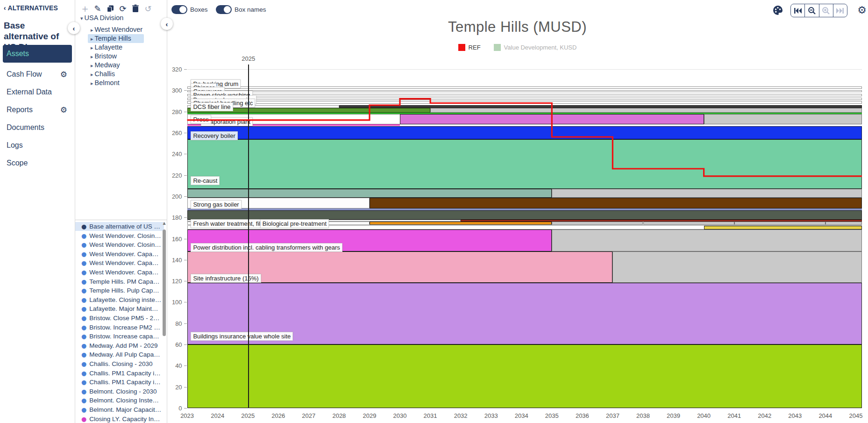 The width and height of the screenshot is (868, 423). I want to click on list-item: ●Medway. All Pulp Capa…, so click(120, 354).